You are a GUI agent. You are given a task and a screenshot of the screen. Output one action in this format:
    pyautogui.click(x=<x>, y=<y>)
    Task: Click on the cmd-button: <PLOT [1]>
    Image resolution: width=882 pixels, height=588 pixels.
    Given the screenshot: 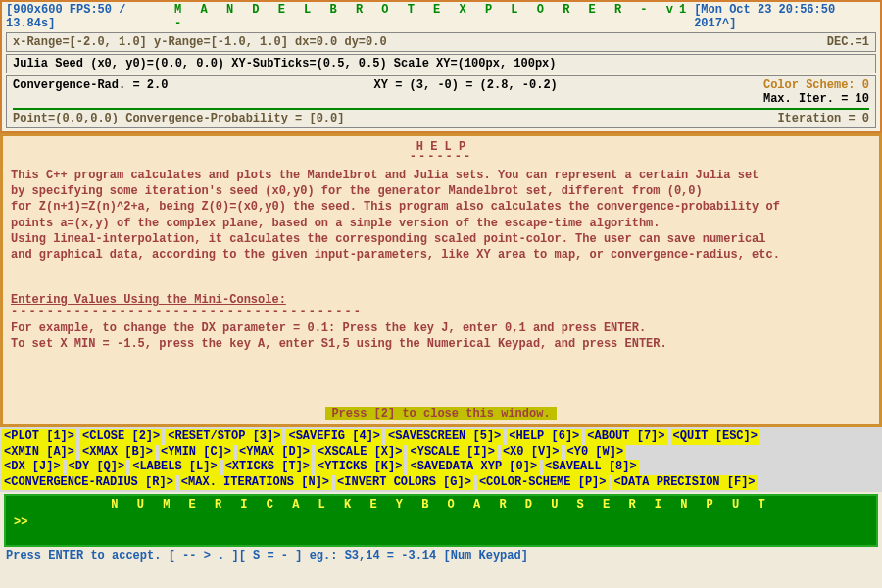 What is the action you would take?
    pyautogui.click(x=39, y=437)
    